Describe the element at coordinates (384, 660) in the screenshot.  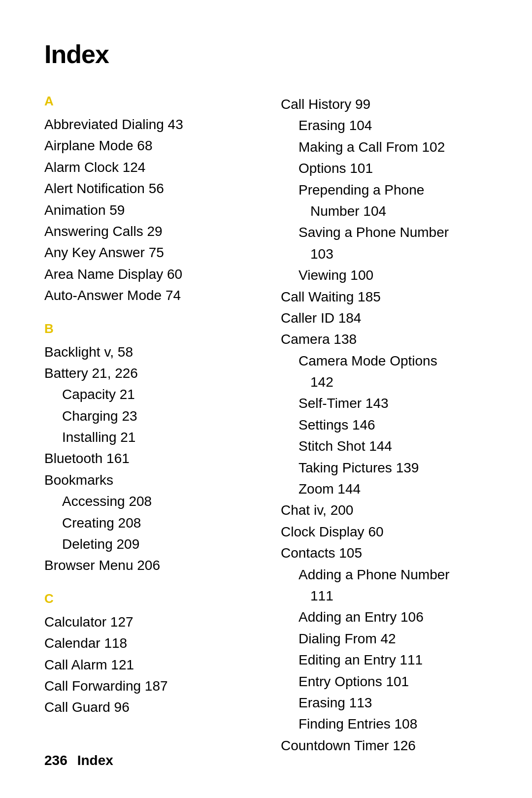
I see `list-item: Editing an Entry 111` at that location.